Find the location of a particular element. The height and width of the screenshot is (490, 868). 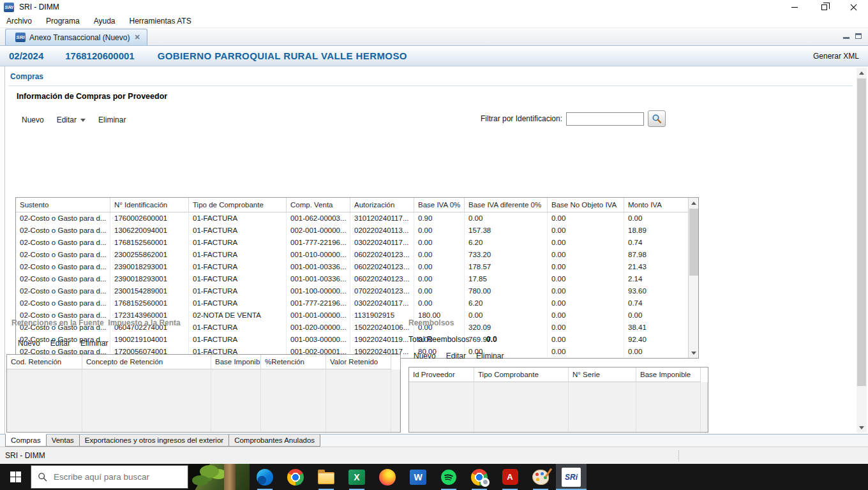

chevron-down-icon is located at coordinates (83, 120).